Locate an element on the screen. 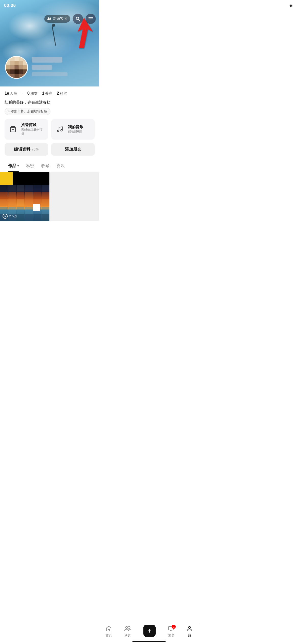  username-blurred is located at coordinates (50, 67).